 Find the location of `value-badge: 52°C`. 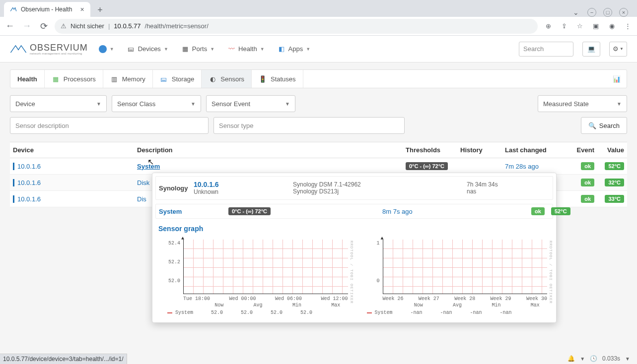

value-badge: 52°C is located at coordinates (615, 166).